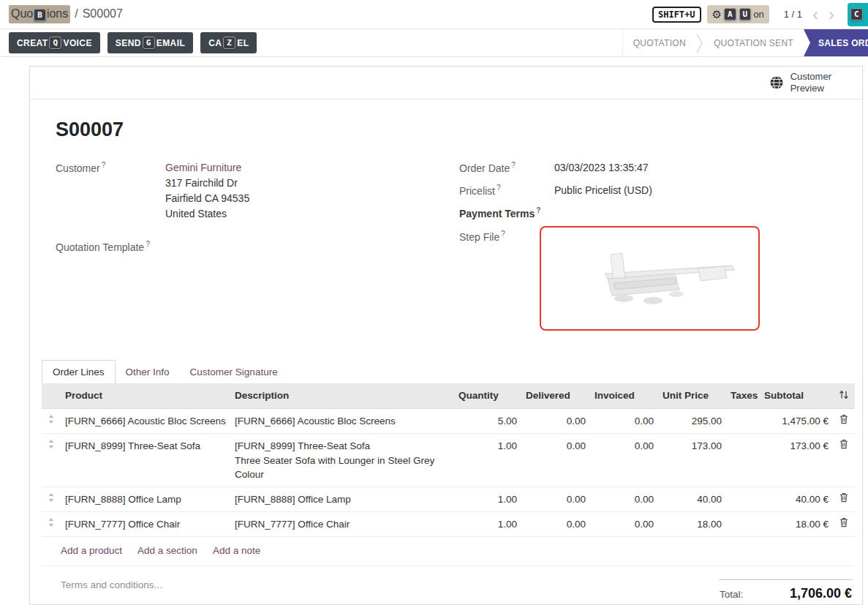 The width and height of the screenshot is (868, 605). I want to click on shortcut-hint-c: C, so click(857, 15).